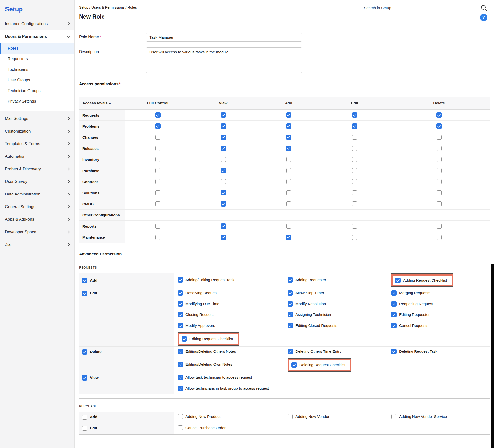  Describe the element at coordinates (223, 226) in the screenshot. I see `checkbox-reports-view` at that location.